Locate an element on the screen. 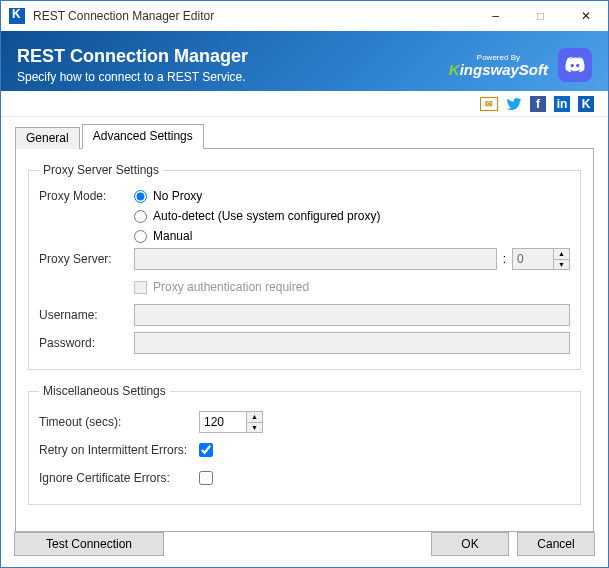  misc-settings-legend: Miscellaneous Settings is located at coordinates (104, 391).